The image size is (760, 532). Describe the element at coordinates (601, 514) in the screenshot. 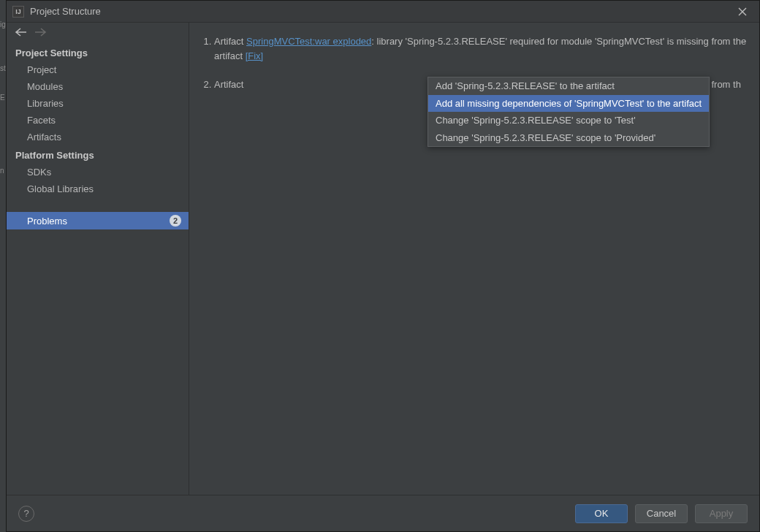

I see `ok-button: OK` at that location.